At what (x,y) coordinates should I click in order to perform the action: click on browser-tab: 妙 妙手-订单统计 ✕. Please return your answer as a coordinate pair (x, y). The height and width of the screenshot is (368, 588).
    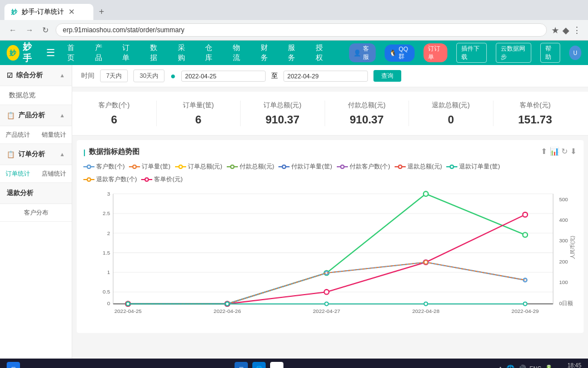
    Looking at the image, I should click on (49, 12).